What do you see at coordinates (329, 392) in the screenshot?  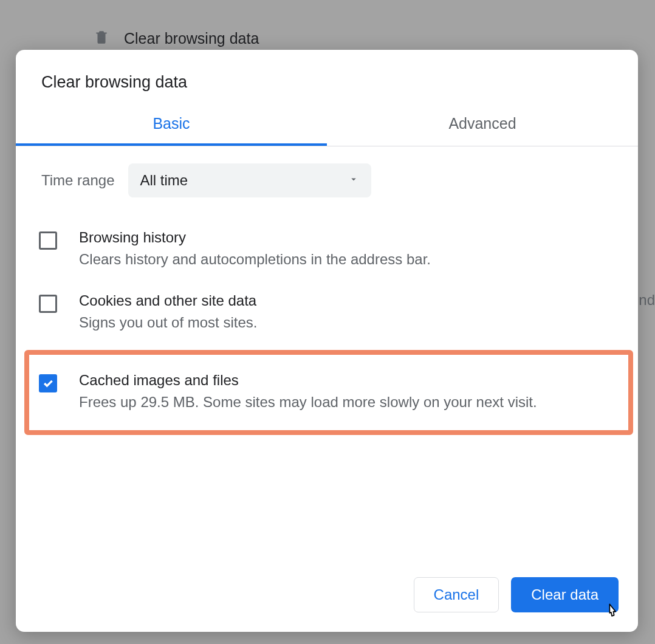 I see `option-cached-images-files: Cached images and files Frees up 29.5 MB…` at bounding box center [329, 392].